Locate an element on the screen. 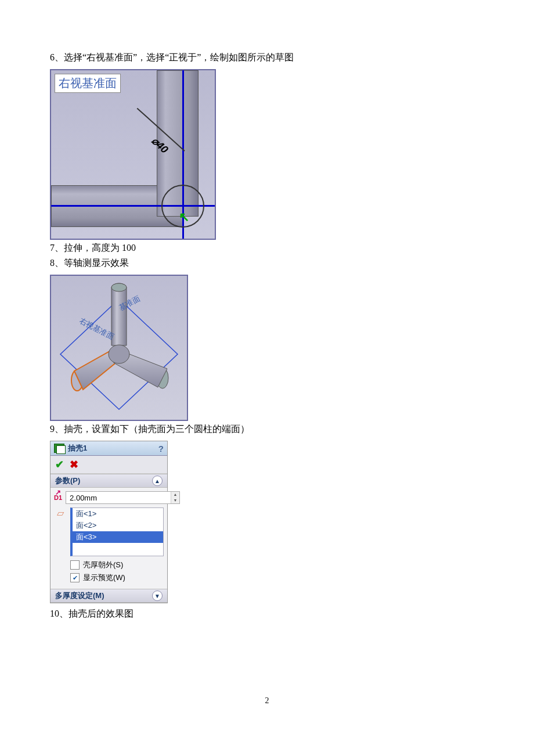 The image size is (534, 756). ok-button: ✔ is located at coordinates (59, 465).